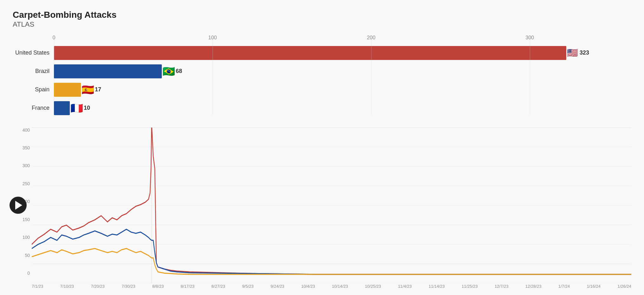 This screenshot has height=295, width=644. Describe the element at coordinates (87, 108) in the screenshot. I see `bar-value-france: 10` at that location.